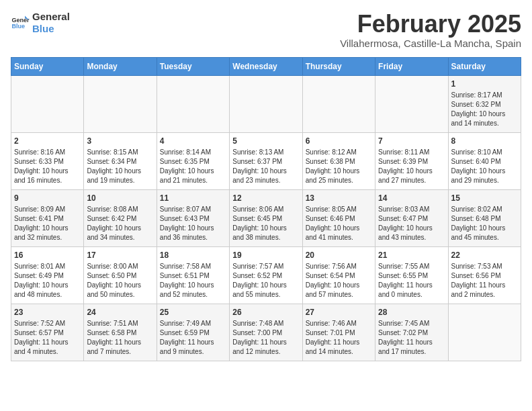 Image resolution: width=532 pixels, height=411 pixels. I want to click on calendar-cell: 2Sunrise: 8:16 AMSunset: 6:33 PMDaylight…, so click(48, 161).